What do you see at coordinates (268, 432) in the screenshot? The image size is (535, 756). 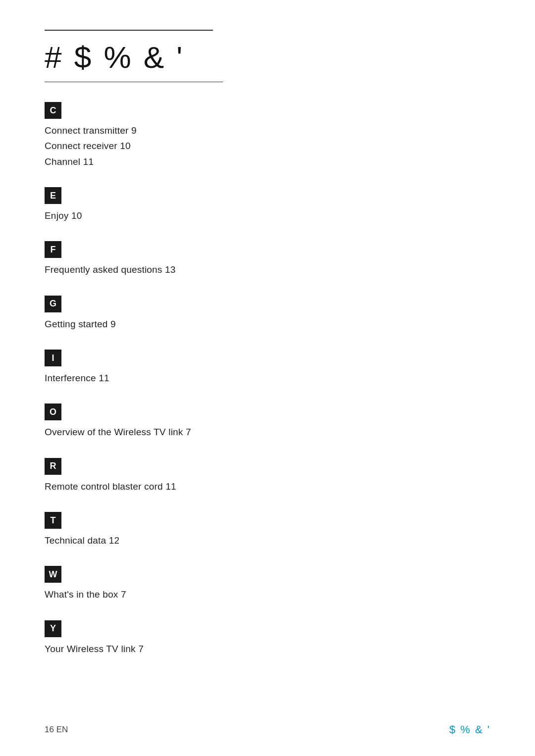 I see `index-entry: Overview of the Wireless TV link 7` at bounding box center [268, 432].